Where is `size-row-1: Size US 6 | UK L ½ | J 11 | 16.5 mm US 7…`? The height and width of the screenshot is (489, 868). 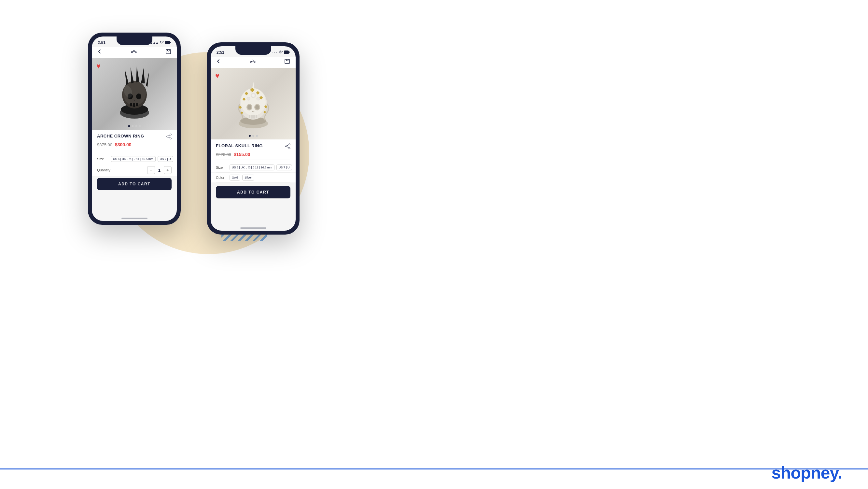 size-row-1: Size US 6 | UK L ½ | J 11 | 16.5 mm US 7… is located at coordinates (134, 159).